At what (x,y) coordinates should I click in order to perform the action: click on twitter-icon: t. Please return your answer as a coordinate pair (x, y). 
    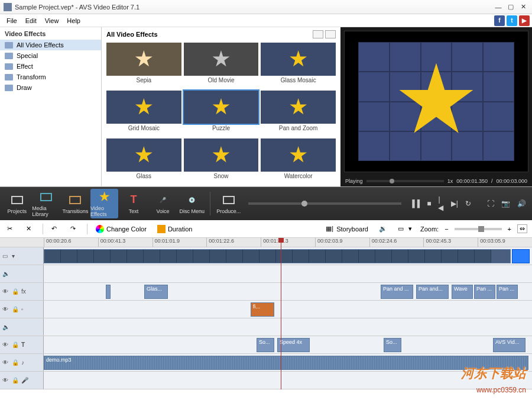
    Looking at the image, I should click on (512, 21).